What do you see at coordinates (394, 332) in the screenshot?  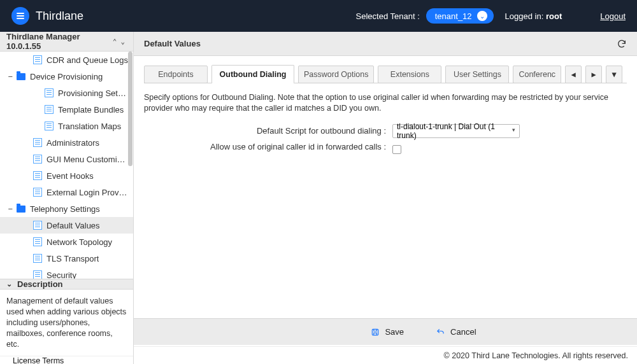 I see `save-label: Save` at bounding box center [394, 332].